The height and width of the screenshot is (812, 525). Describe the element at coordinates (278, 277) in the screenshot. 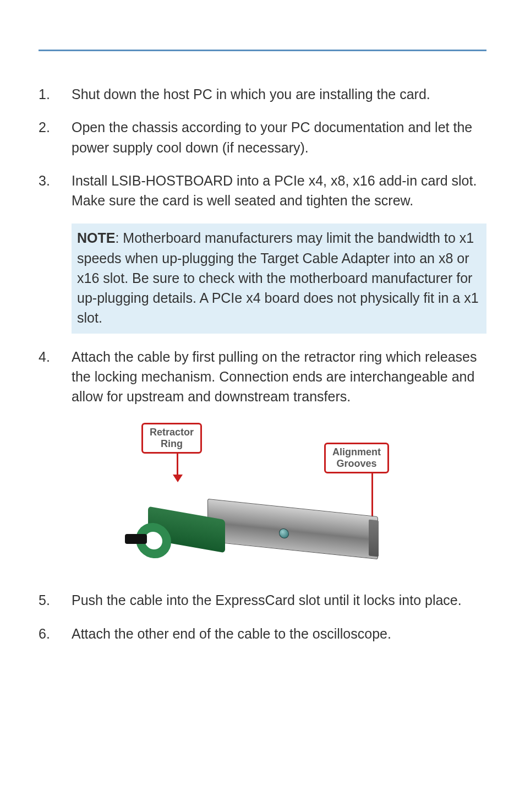

I see `note-text: : Motherboard manufacturers may limit th…` at that location.